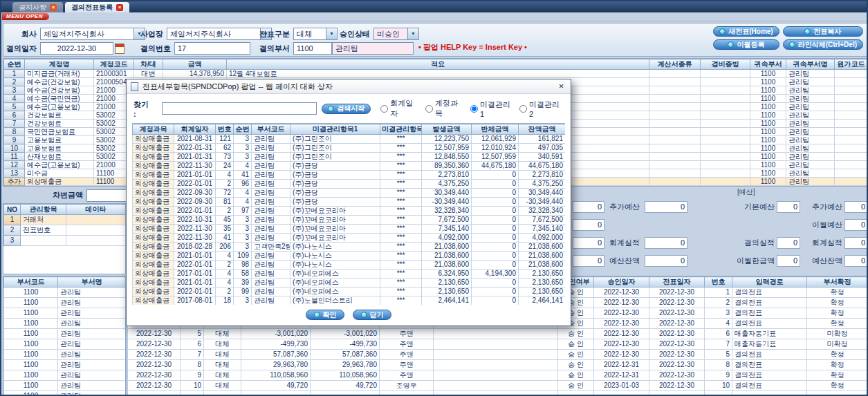  Describe the element at coordinates (59, 107) in the screenshot. I see `cell: 예수금(고용보험)` at that location.